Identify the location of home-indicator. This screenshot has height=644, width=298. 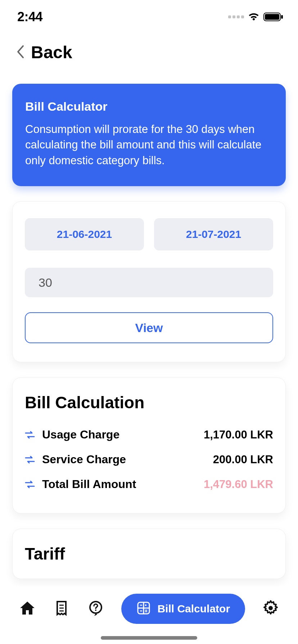
(149, 638).